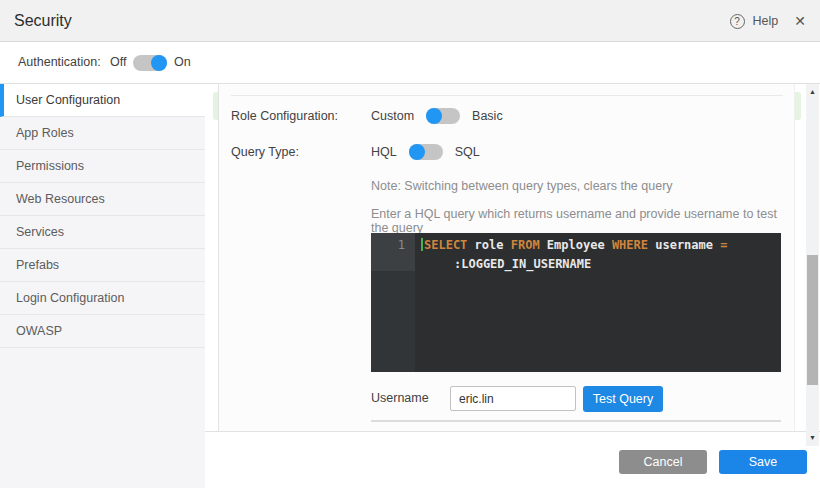  What do you see at coordinates (488, 245) in the screenshot?
I see `code-token: role` at bounding box center [488, 245].